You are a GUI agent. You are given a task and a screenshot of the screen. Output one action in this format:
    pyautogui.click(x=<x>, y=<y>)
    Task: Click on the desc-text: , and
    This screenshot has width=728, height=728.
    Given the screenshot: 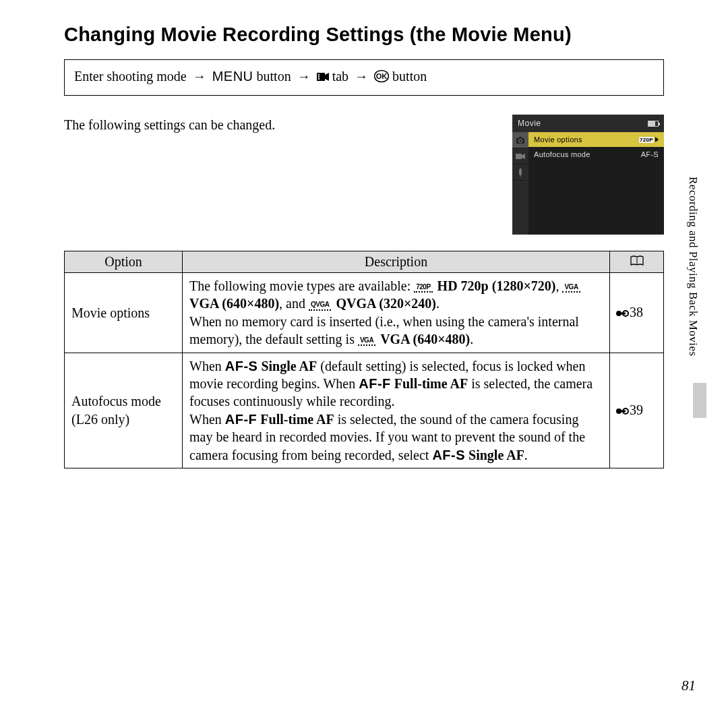 What is the action you would take?
    pyautogui.click(x=294, y=303)
    